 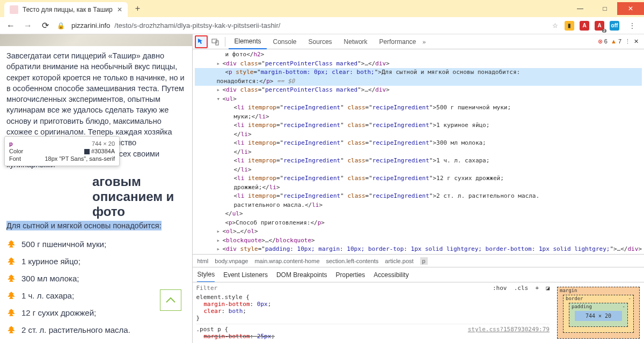 What do you see at coordinates (96, 244) in the screenshot?
I see `list-item: 500 г пшеничной муки;` at bounding box center [96, 244].